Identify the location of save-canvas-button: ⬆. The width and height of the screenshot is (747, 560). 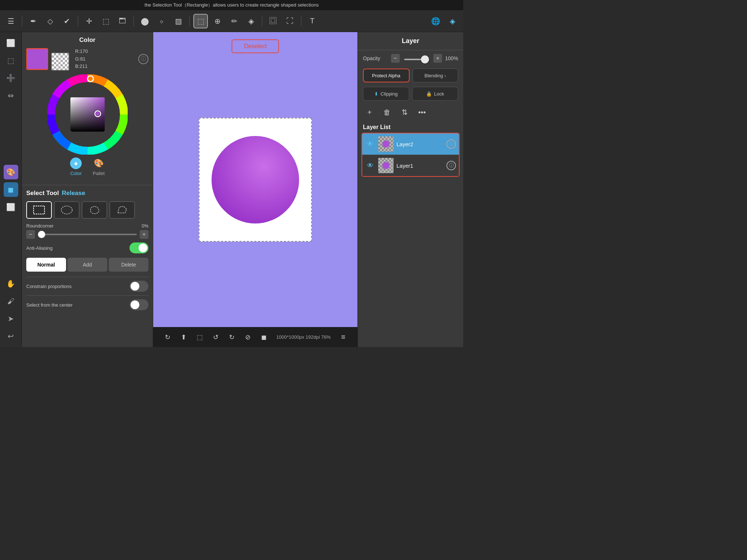
(183, 337).